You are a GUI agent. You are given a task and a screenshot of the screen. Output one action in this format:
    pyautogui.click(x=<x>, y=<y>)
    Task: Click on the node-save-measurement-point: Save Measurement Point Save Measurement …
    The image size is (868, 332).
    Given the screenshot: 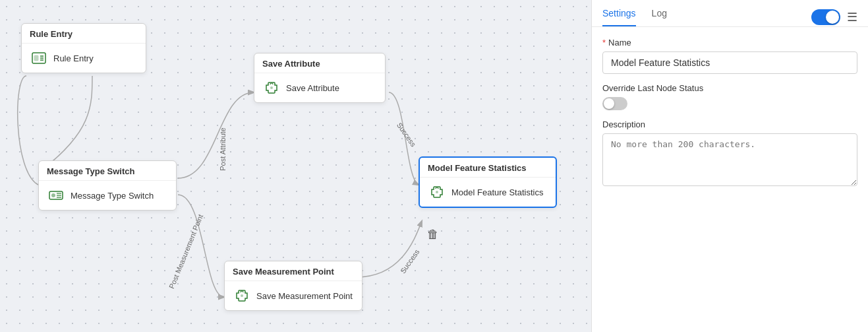 What is the action you would take?
    pyautogui.click(x=293, y=286)
    